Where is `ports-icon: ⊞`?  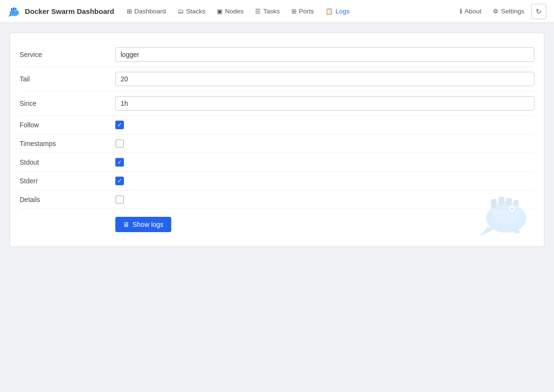
ports-icon: ⊞ is located at coordinates (294, 11).